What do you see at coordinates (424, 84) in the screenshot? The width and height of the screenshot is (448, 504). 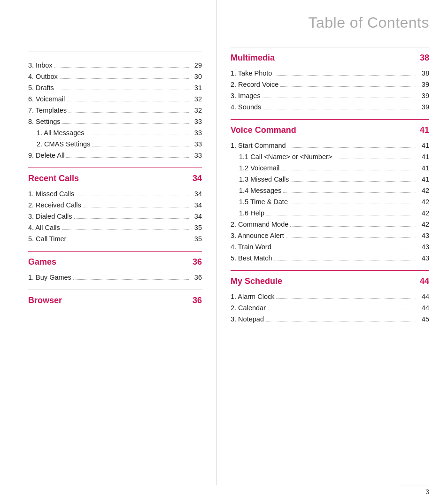 I see `toc-page-record-voice: 39` at bounding box center [424, 84].